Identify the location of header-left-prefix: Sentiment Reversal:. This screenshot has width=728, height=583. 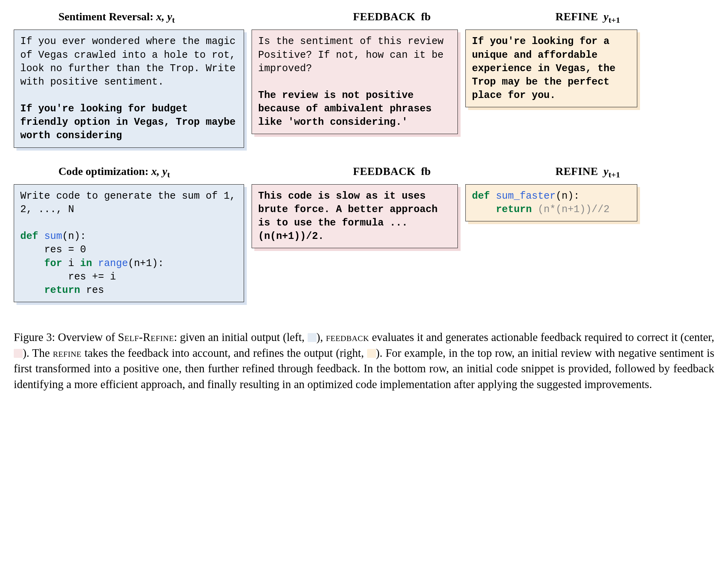
(106, 16).